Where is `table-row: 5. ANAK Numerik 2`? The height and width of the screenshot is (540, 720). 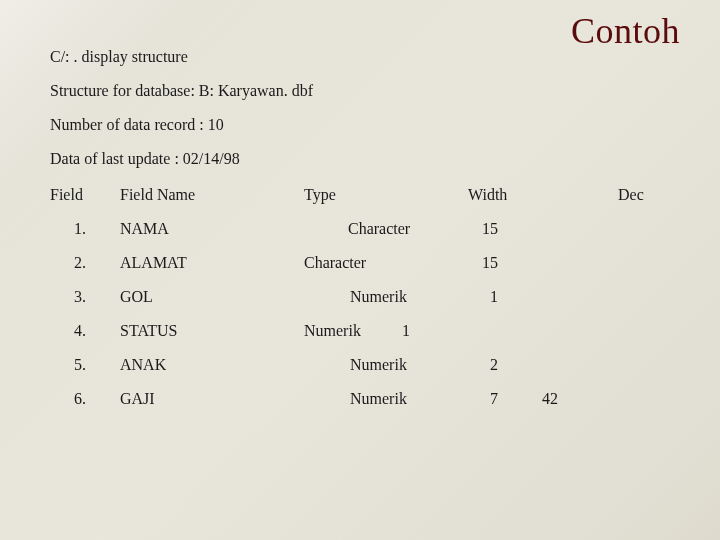 table-row: 5. ANAK Numerik 2 is located at coordinates (365, 373).